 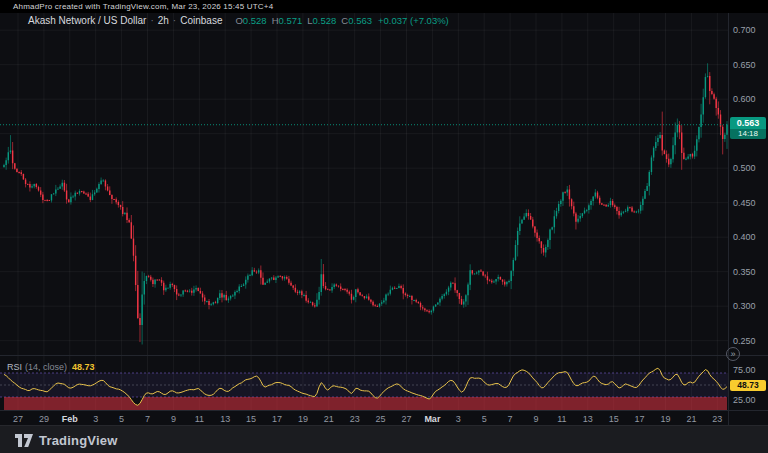 What do you see at coordinates (360, 20) in the screenshot?
I see `ohlc-value: 0.563` at bounding box center [360, 20].